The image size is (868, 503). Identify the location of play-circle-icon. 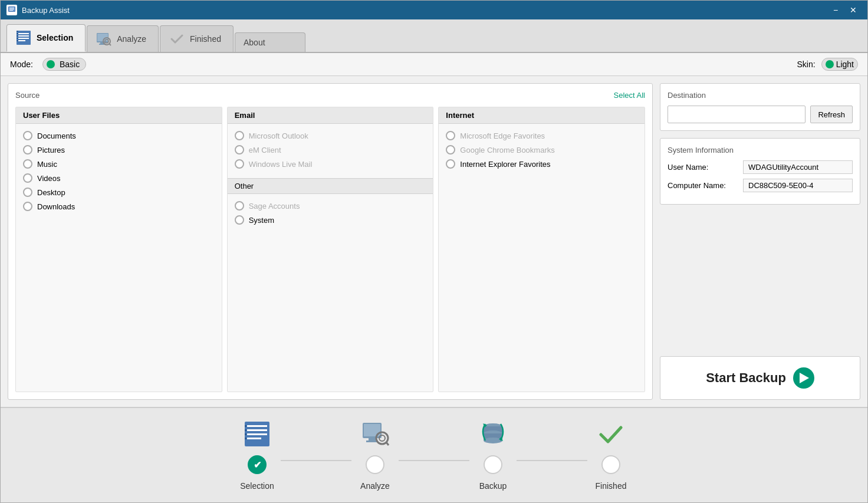
(804, 378).